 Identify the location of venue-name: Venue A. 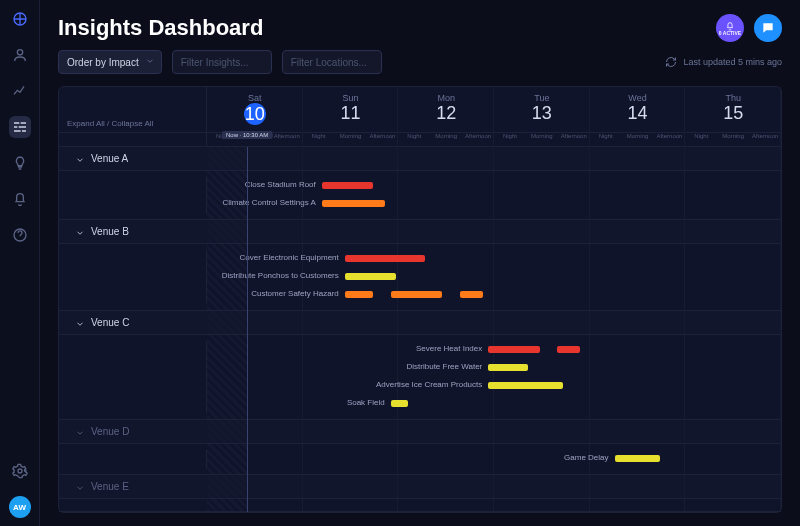
(110, 158).